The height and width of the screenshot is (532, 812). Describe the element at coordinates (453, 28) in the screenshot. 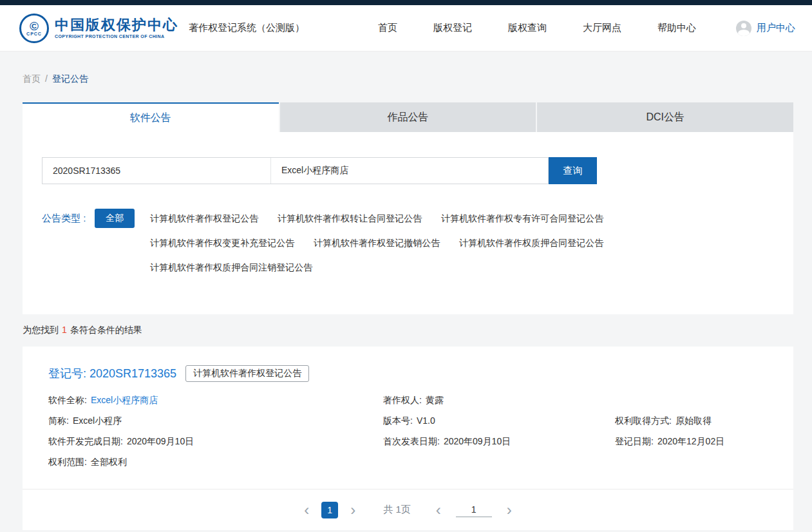

I see `nav-item-copyright-register: 版权登记` at that location.